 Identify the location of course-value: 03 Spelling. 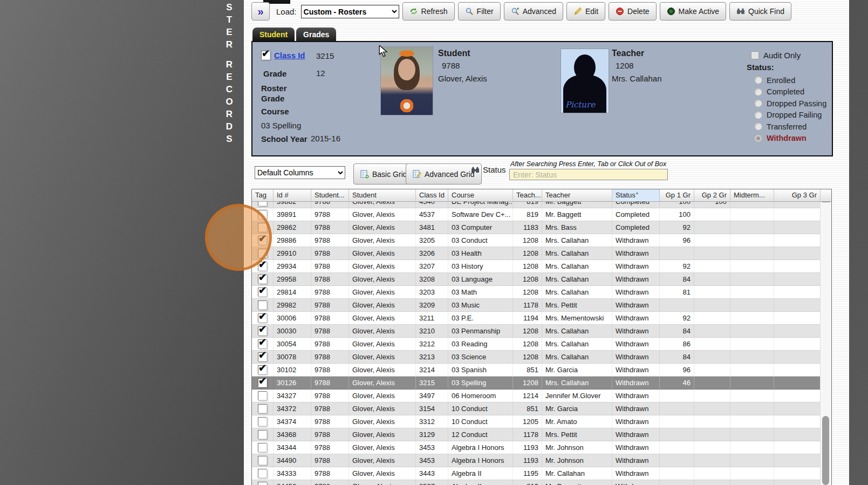
(281, 125).